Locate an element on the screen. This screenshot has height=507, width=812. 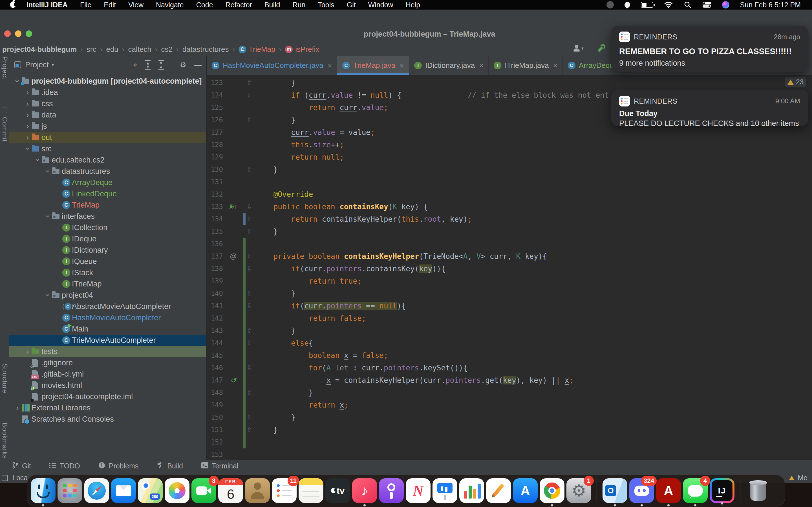
tree-item-triemap: CTrieMap is located at coordinates (108, 205).